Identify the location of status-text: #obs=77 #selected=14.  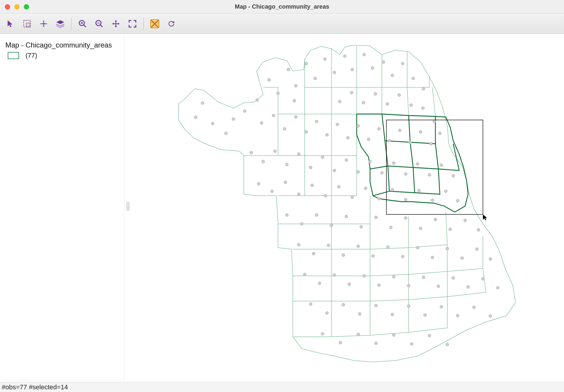
(35, 387).